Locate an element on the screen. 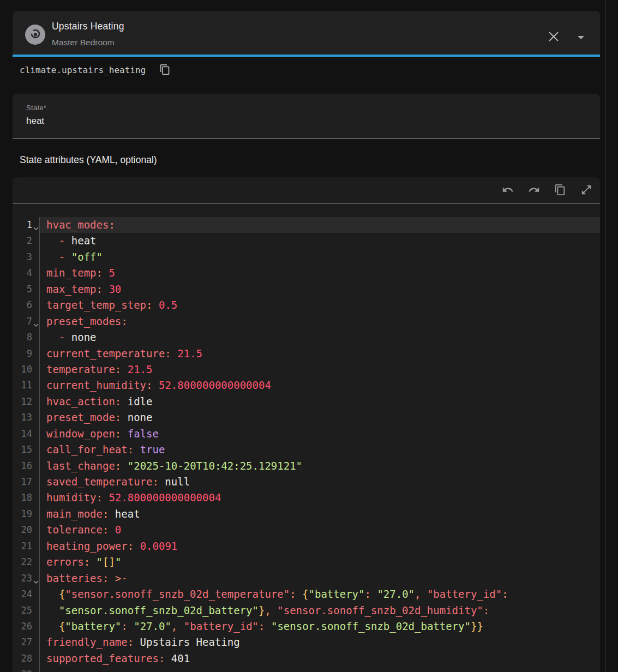 The image size is (618, 672). code-text: {"battery": "27.0", "battery_id": "senso… is located at coordinates (320, 626).